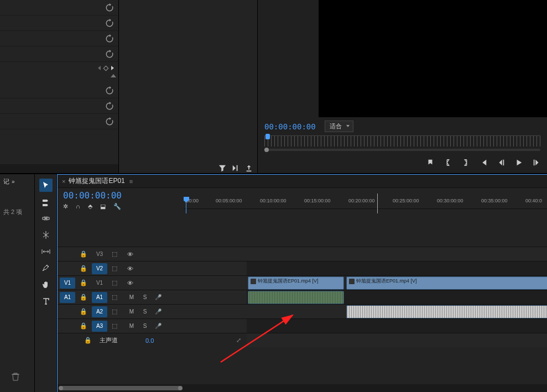  Describe the element at coordinates (59, 169) in the screenshot. I see `effects-hscroll` at that location.